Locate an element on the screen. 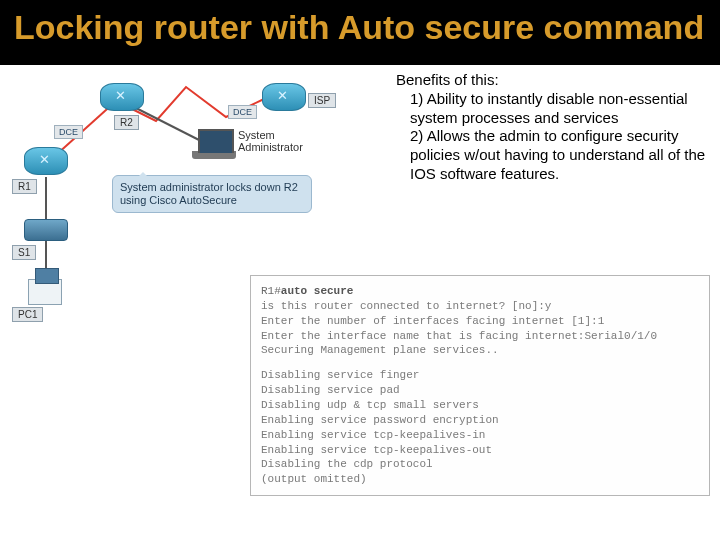  terminal-line: Enabling service tcp-keepalives-in is located at coordinates (480, 436).